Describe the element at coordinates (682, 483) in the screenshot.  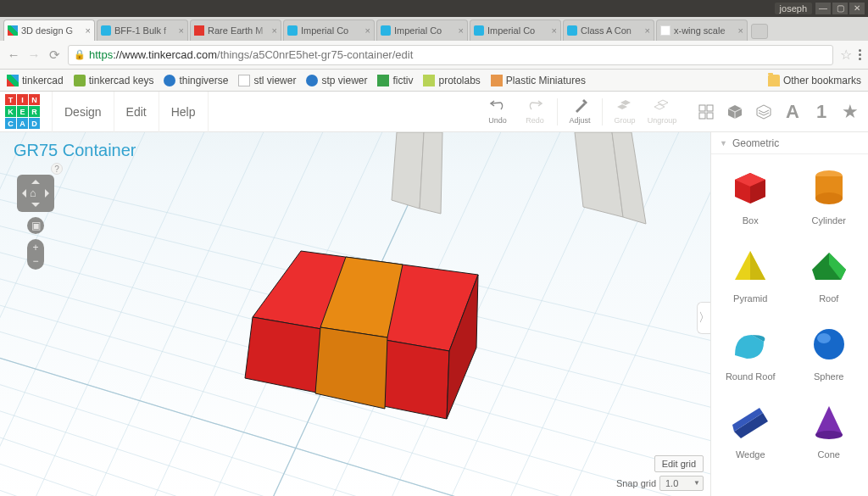
I see `snap-grid-select: 1.0` at that location.